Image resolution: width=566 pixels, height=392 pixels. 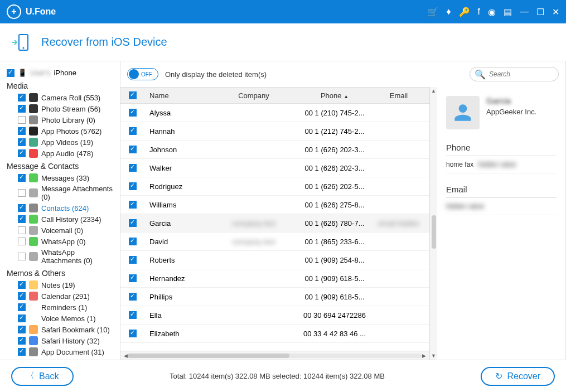 I want to click on sidebar-item: Voicemail (0), so click(x=60, y=230).